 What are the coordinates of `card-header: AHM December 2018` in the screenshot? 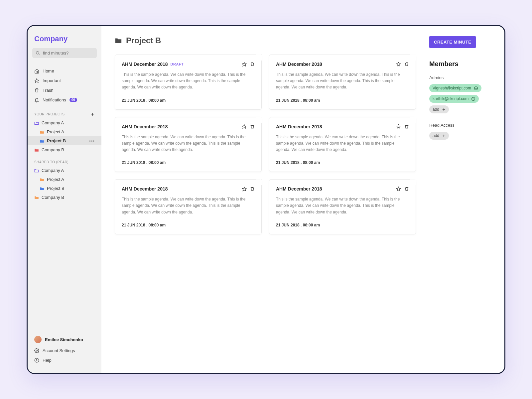 It's located at (188, 189).